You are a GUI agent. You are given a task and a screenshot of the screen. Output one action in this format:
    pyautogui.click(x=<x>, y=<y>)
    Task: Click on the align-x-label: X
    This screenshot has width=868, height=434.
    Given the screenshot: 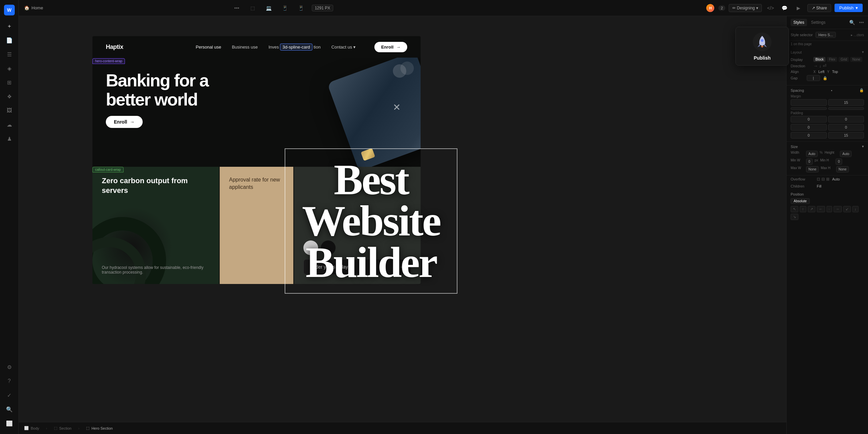 What is the action you would take?
    pyautogui.click(x=815, y=72)
    